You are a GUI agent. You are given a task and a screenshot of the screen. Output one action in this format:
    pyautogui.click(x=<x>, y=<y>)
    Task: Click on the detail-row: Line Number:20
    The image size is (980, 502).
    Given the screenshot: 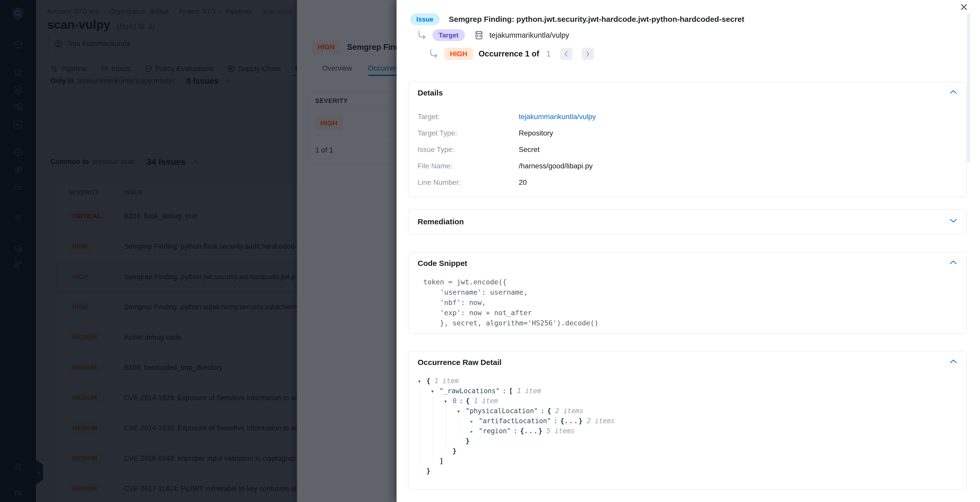 What is the action you would take?
    pyautogui.click(x=687, y=183)
    